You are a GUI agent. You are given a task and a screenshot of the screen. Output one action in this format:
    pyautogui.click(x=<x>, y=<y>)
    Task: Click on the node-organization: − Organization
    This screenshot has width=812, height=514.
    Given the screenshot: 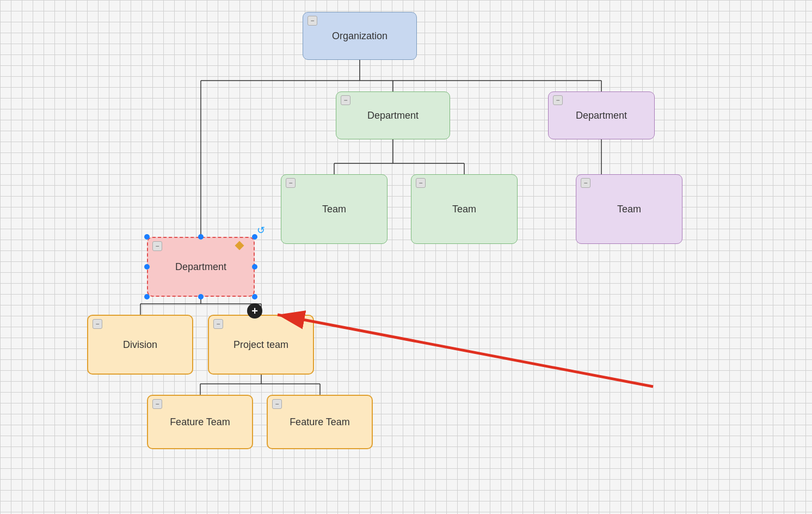 What is the action you would take?
    pyautogui.click(x=360, y=36)
    